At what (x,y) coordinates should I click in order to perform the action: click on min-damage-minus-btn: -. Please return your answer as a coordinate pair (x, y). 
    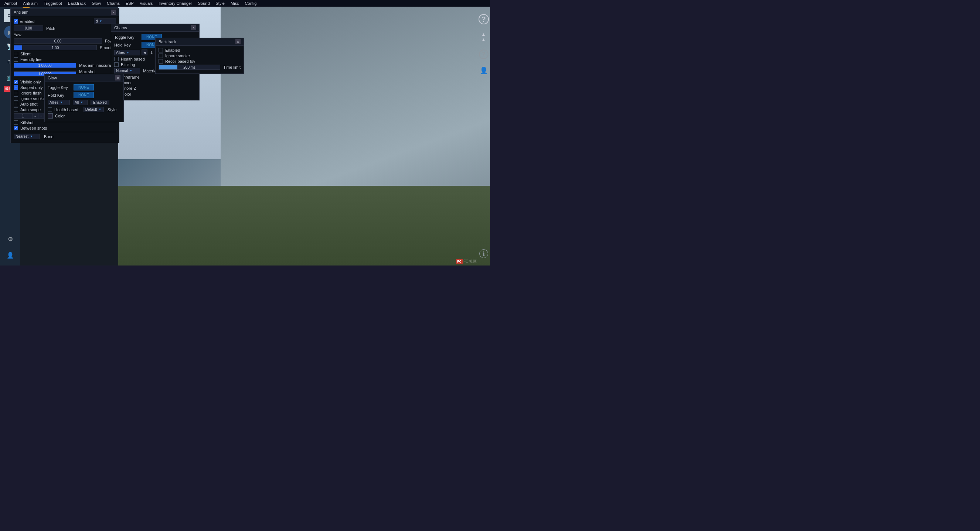
    Looking at the image, I should click on (35, 116).